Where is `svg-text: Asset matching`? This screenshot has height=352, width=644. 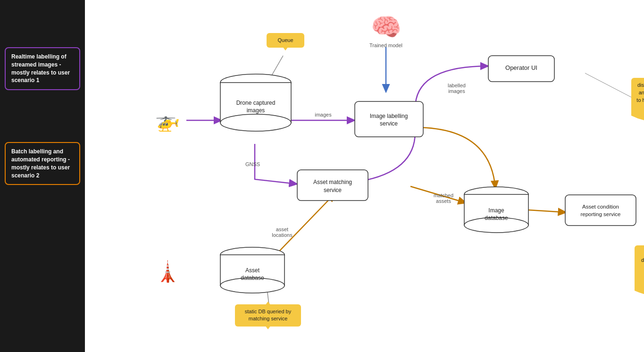 svg-text: Asset matching is located at coordinates (333, 182).